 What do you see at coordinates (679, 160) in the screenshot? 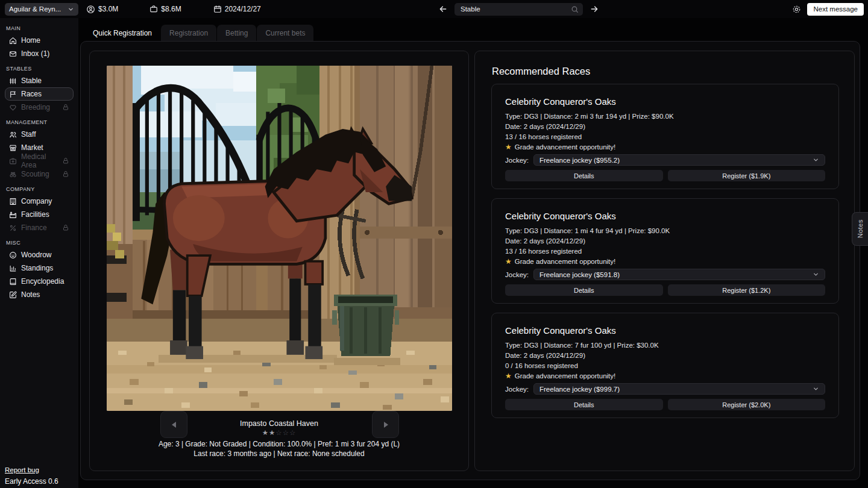
I see `jockey-select: Freelance jockey ($955.2)` at bounding box center [679, 160].